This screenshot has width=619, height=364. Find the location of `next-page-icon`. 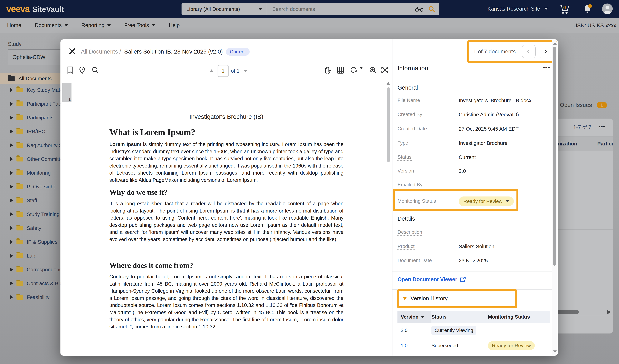

next-page-icon is located at coordinates (246, 71).